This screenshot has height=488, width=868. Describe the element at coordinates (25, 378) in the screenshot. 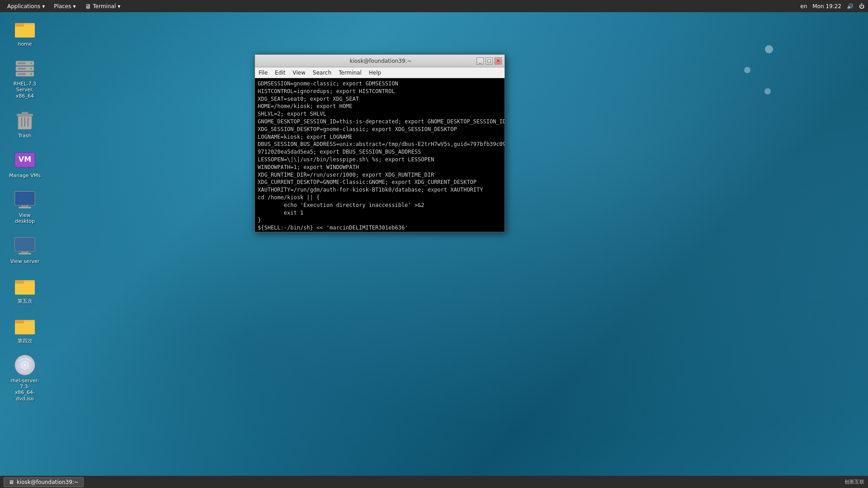

I see `desktop-icon-dvd: rhel-server-7.3- x86_64-dvd.iso` at that location.